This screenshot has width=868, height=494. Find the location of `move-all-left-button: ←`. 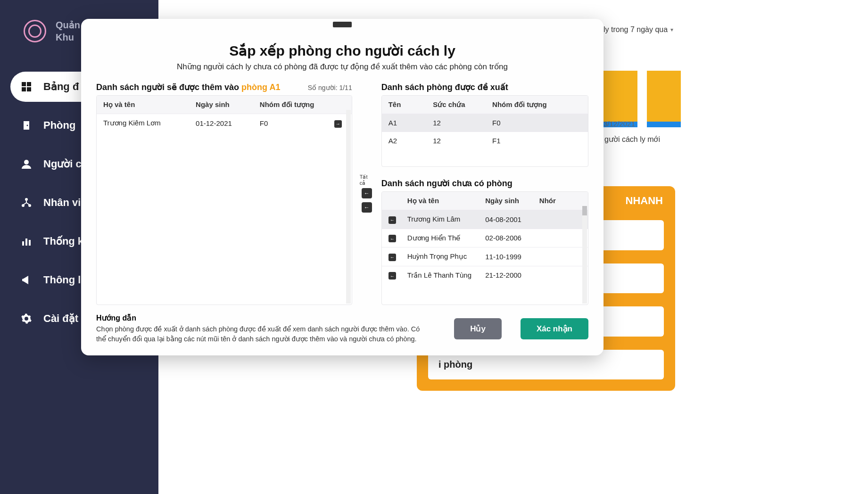

move-all-left-button: ← is located at coordinates (367, 193).